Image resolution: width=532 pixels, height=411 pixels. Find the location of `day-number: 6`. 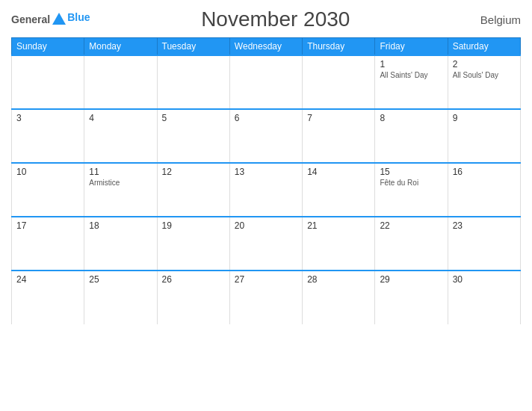

day-number: 6 is located at coordinates (266, 118).